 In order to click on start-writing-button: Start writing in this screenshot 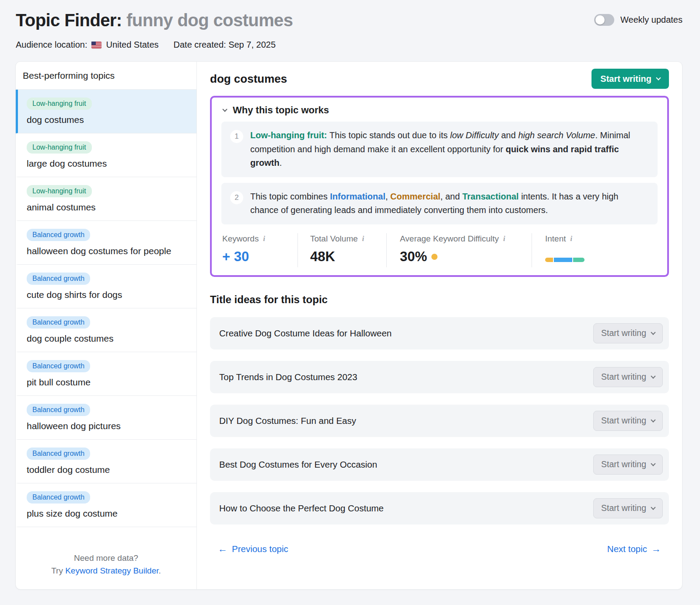, I will do `click(630, 79)`.